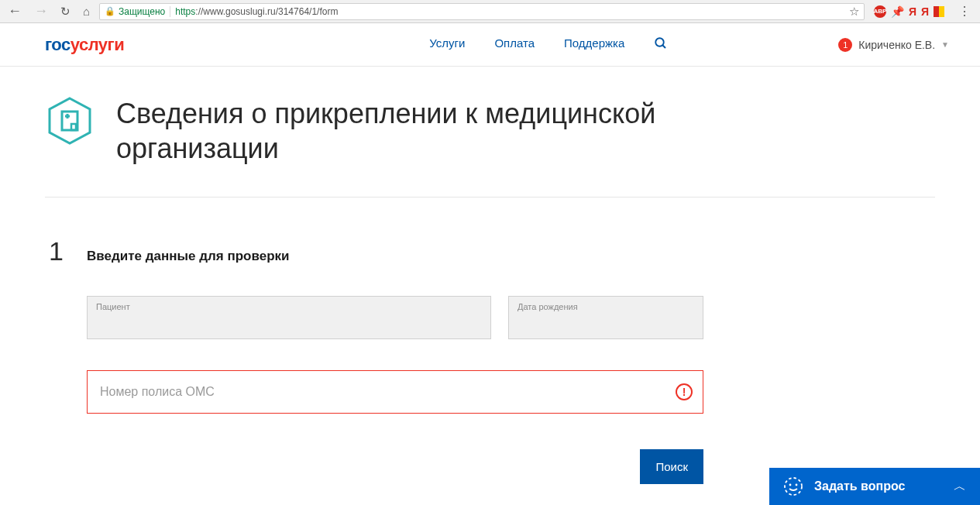 The height and width of the screenshot is (505, 980). I want to click on divider, so click(490, 197).